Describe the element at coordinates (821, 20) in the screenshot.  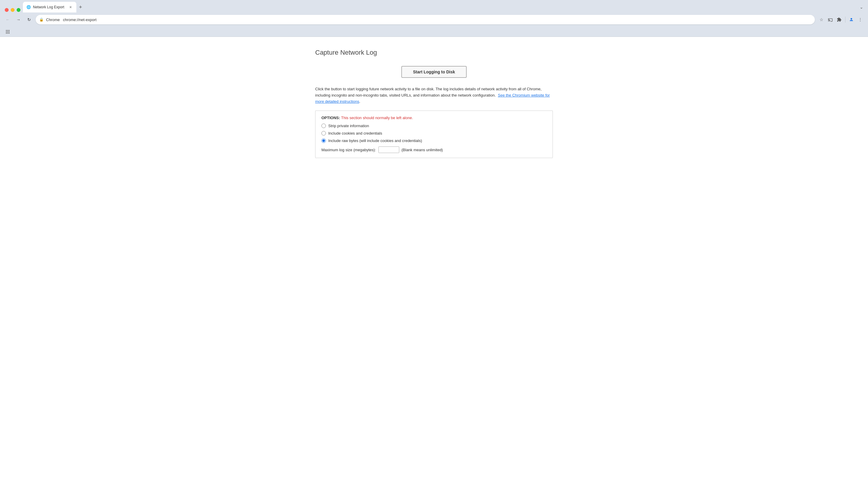
I see `bookmark-star-button: ☆` at that location.